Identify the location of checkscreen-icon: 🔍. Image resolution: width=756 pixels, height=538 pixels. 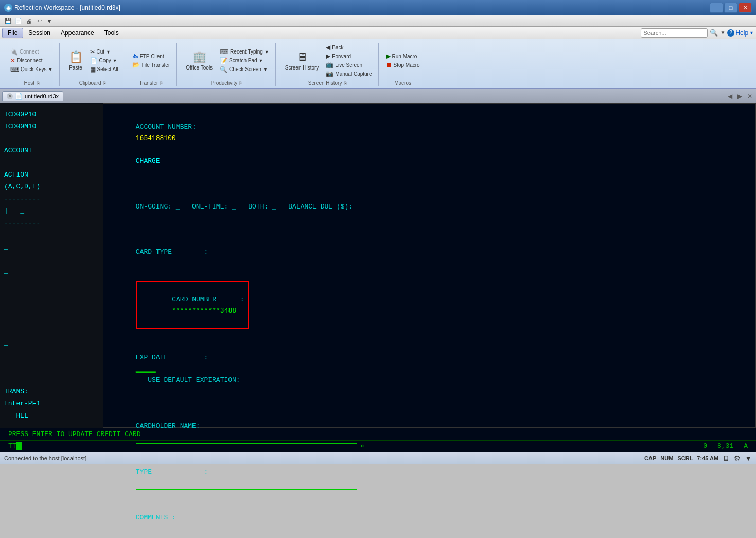
(223, 70).